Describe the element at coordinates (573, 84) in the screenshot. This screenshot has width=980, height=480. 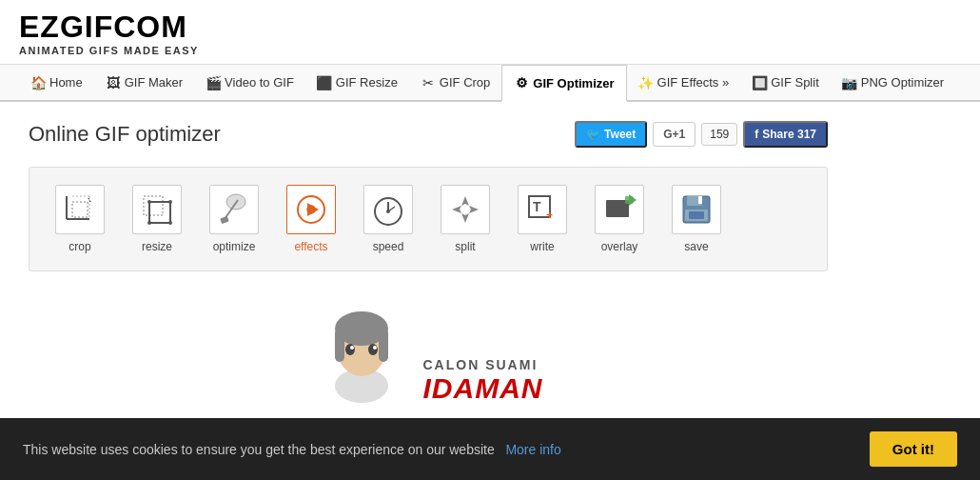
I see `nav-label-gif-optimizer: GIF Optimizer` at that location.